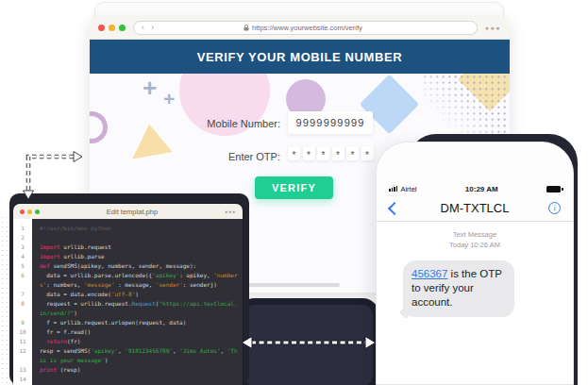 The width and height of the screenshot is (588, 385). I want to click on phone-header: Airtel 10:29 AM DM-TXTLCL i, so click(475, 182).